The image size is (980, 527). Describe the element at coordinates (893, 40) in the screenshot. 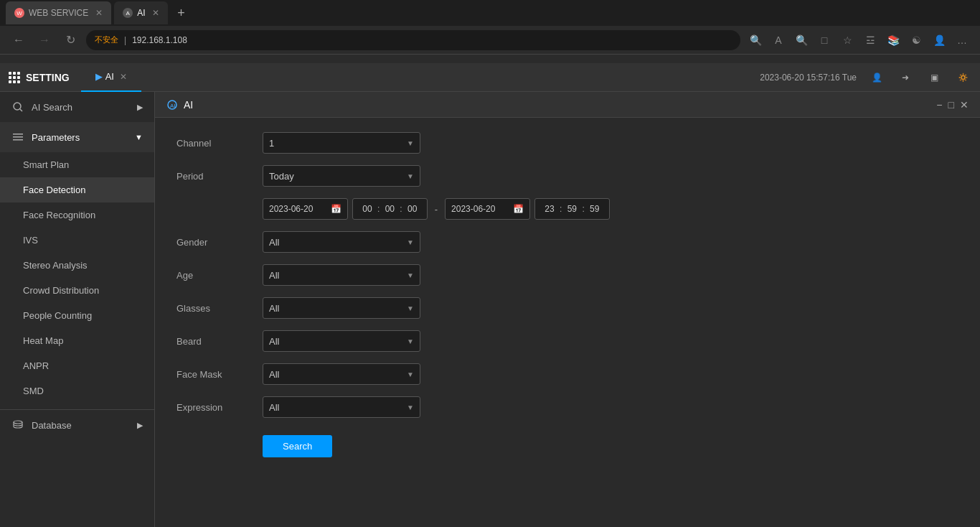

I see `collections-icon: 📚` at that location.